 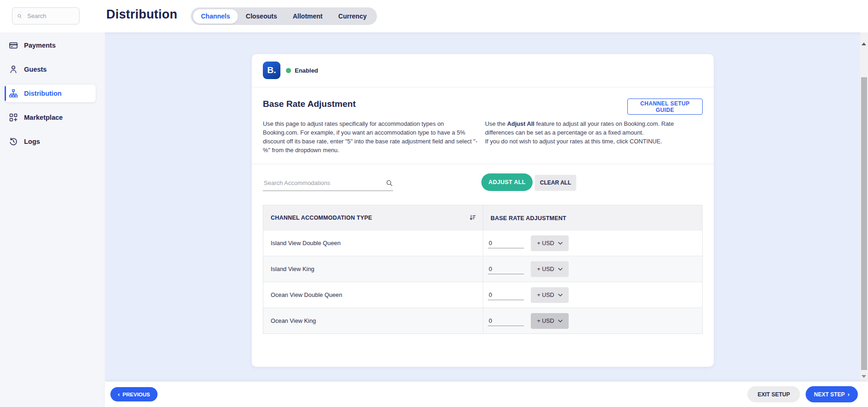 I want to click on next-step-button: NEXT STEP ›, so click(x=832, y=394).